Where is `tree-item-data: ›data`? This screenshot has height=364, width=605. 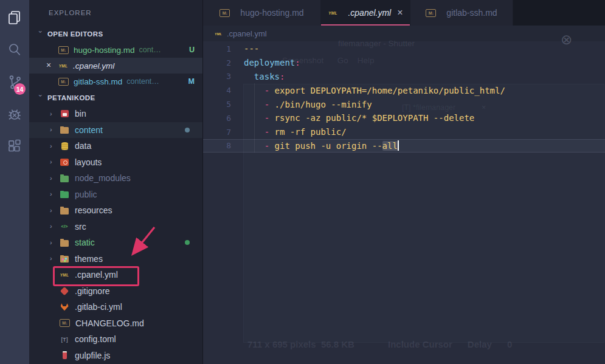 tree-item-data: ›data is located at coordinates (116, 146).